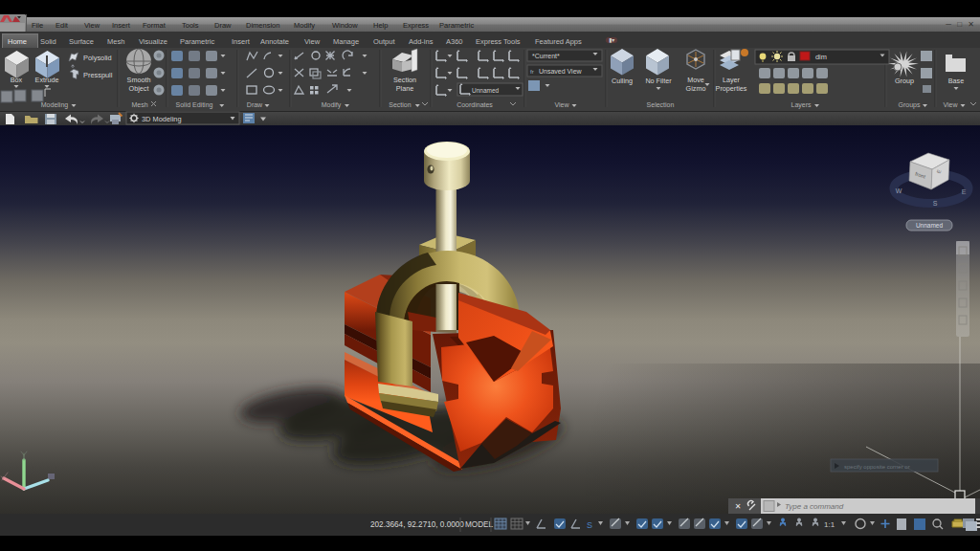 The image size is (980, 551). I want to click on svg-text: Modeling, so click(56, 105).